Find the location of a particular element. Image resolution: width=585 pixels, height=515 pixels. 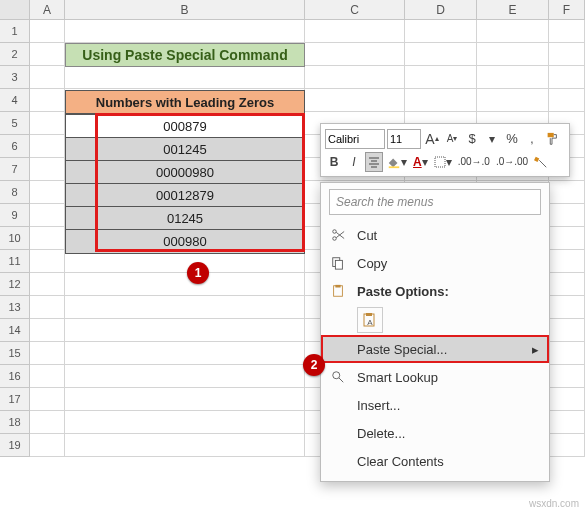

font-size-select is located at coordinates (404, 139).